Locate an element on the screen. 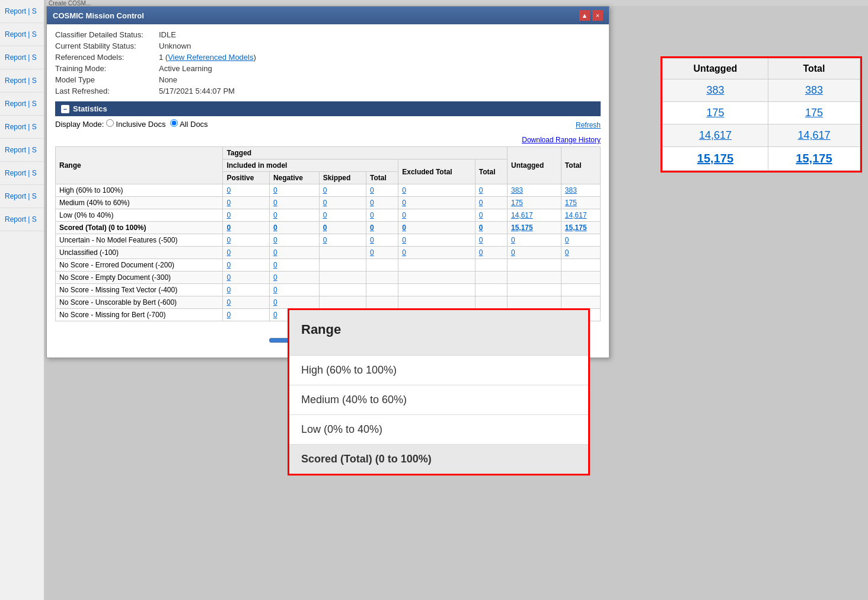 The image size is (868, 600). zoom-cell-link: 175 is located at coordinates (715, 113).